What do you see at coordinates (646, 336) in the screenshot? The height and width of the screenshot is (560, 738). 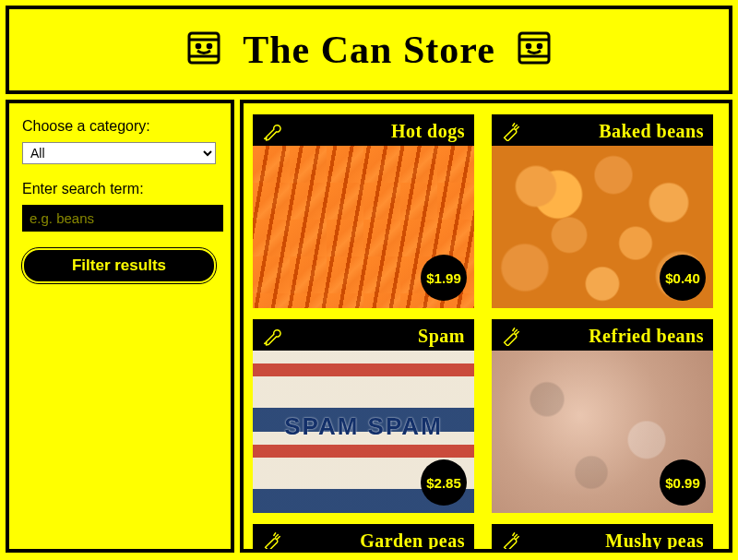 I see `product-title: Refried beans` at bounding box center [646, 336].